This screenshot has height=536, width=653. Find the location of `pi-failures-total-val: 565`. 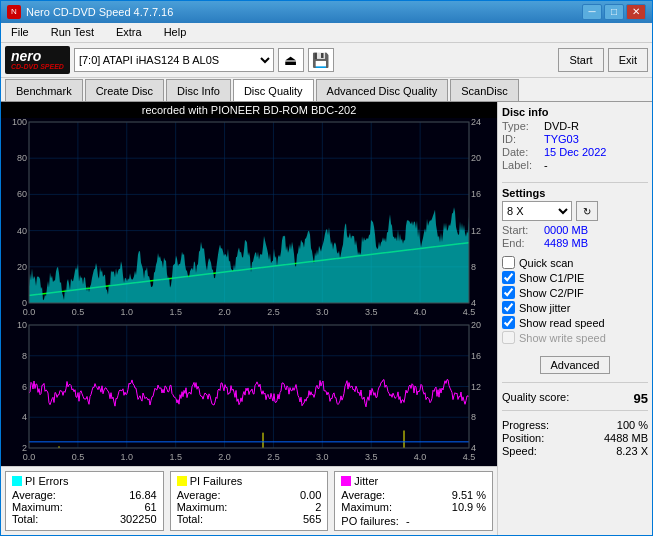

pi-failures-total-val: 565 is located at coordinates (312, 519).